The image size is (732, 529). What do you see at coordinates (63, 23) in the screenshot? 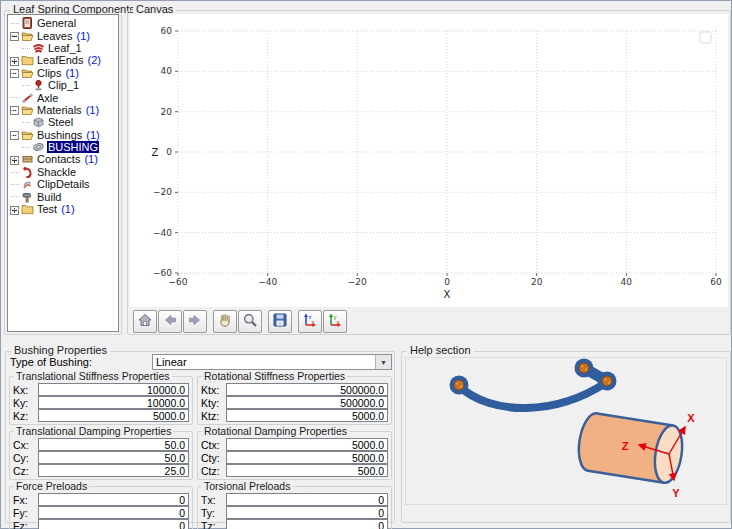
I see `tree-item-general: General` at bounding box center [63, 23].